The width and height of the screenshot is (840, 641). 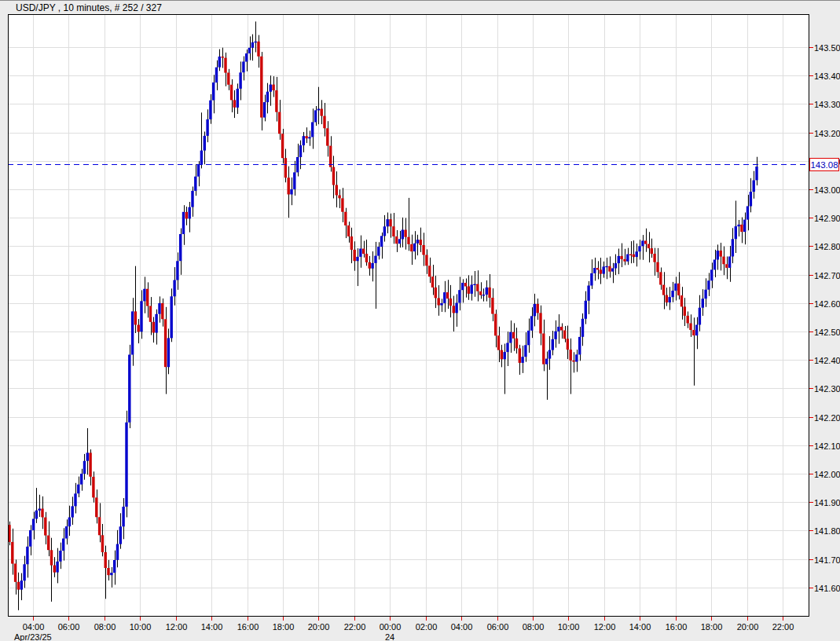 What do you see at coordinates (534, 627) in the screenshot?
I see `x-axis-label: 08:00` at bounding box center [534, 627].